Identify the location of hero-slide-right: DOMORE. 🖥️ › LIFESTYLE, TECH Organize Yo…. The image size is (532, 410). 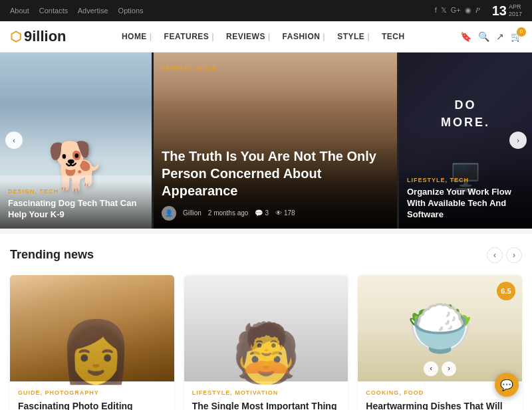
(466, 141).